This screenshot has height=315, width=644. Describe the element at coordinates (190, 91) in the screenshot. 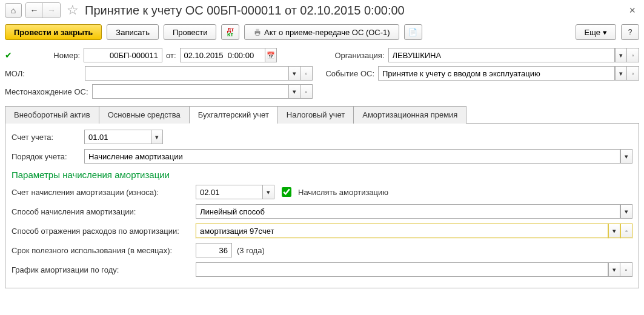

I see `location-input` at that location.